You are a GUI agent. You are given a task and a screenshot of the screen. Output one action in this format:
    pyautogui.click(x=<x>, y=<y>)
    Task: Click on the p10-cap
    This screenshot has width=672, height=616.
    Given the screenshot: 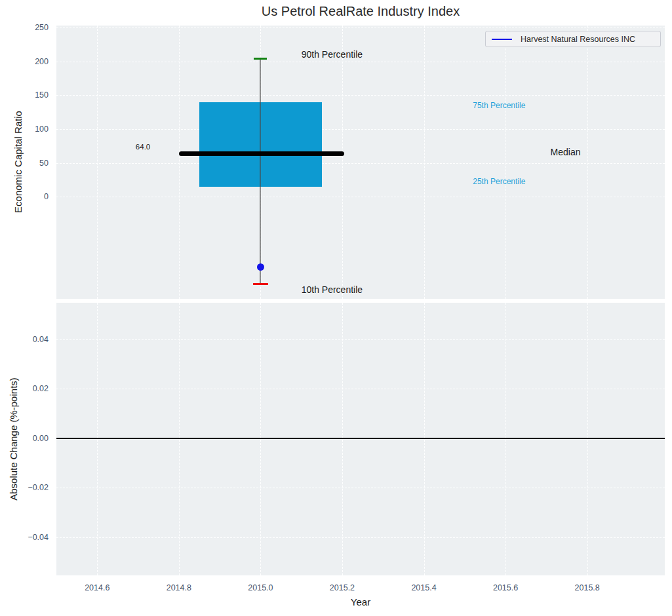 What is the action you would take?
    pyautogui.click(x=260, y=284)
    